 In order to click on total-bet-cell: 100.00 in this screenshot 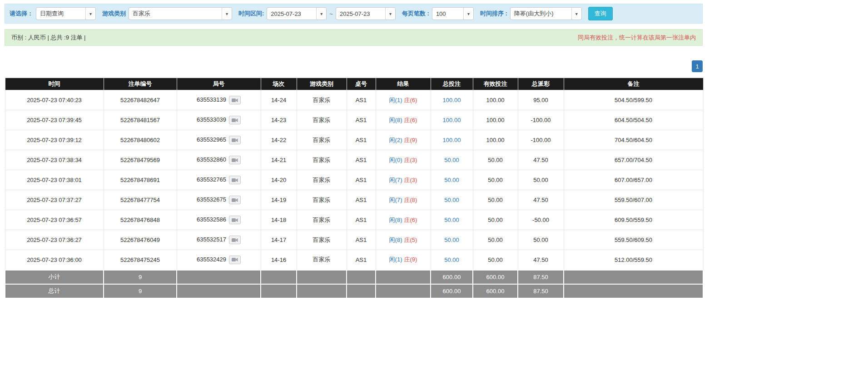, I will do `click(451, 140)`.